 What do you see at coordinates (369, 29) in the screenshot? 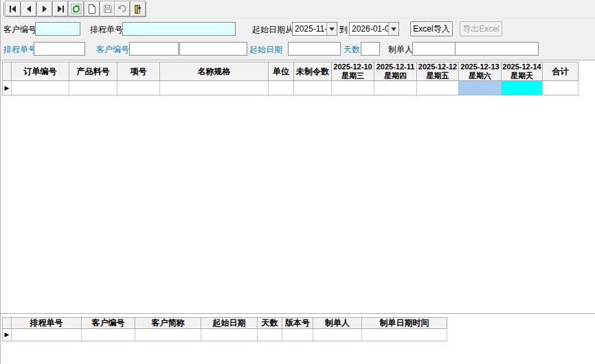
I see `date-to-value: 2026-01-09` at bounding box center [369, 29].